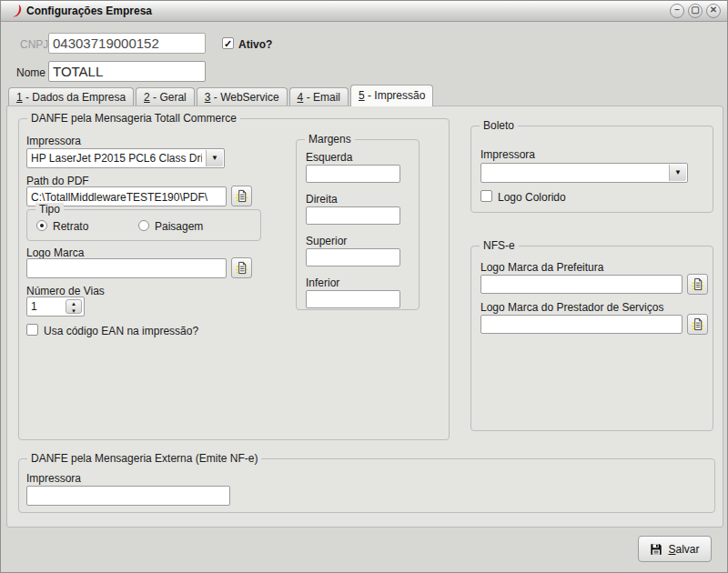 The image size is (728, 573). What do you see at coordinates (74, 307) in the screenshot?
I see `stepper-arrows-icon: ▲▼` at bounding box center [74, 307].